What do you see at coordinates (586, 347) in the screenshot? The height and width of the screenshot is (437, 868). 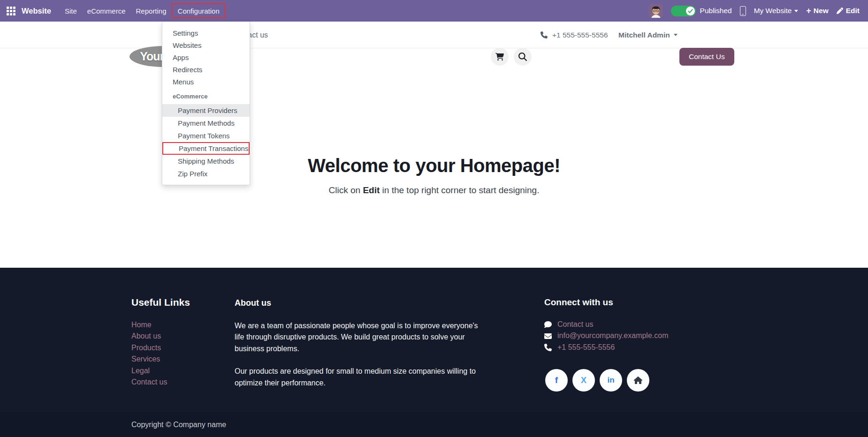 I see `footer-phone-label: +1 555-555-5556` at bounding box center [586, 347].